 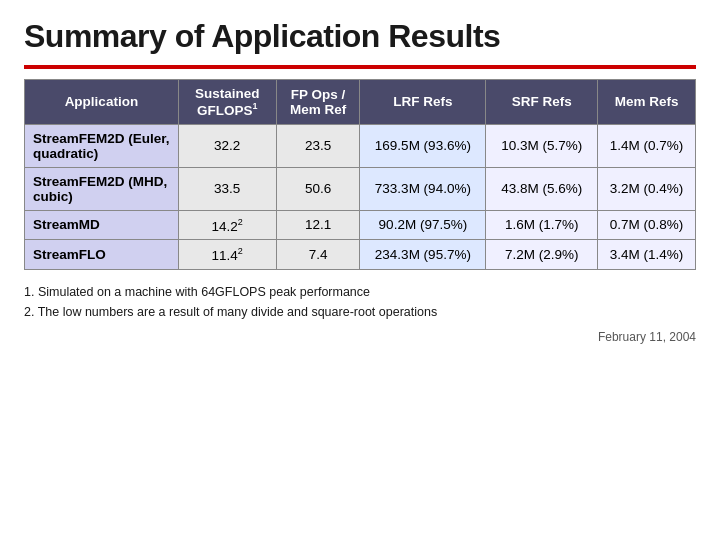 I want to click on app-name: StreamFEM2D (MHD, cubic), so click(x=102, y=188).